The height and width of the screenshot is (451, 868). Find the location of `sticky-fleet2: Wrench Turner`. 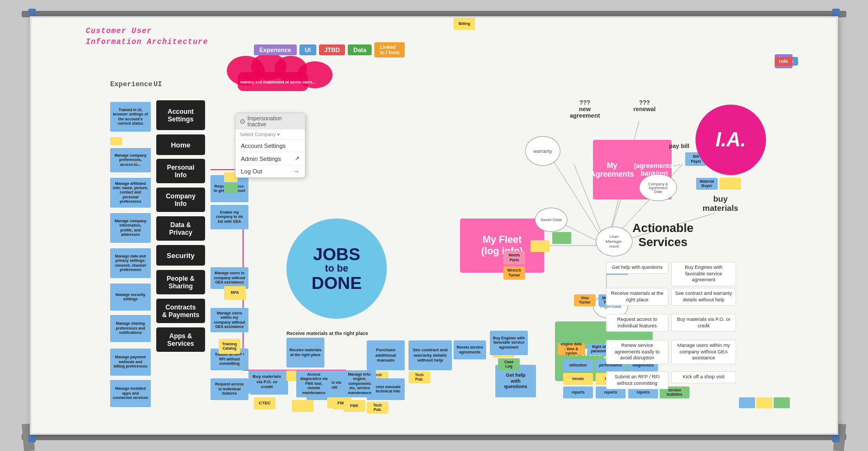

sticky-fleet2: Wrench Turner is located at coordinates (514, 273).